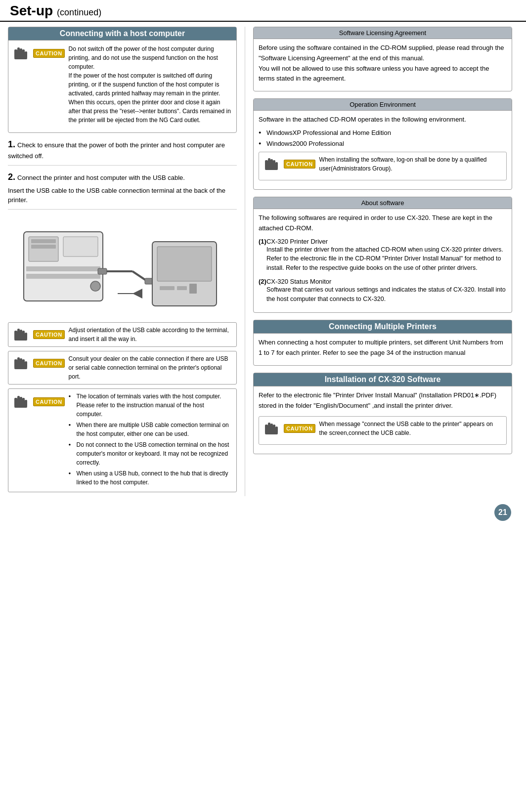 The height and width of the screenshot is (812, 526). What do you see at coordinates (263, 516) in the screenshot?
I see `page-footer: 21` at bounding box center [263, 516].